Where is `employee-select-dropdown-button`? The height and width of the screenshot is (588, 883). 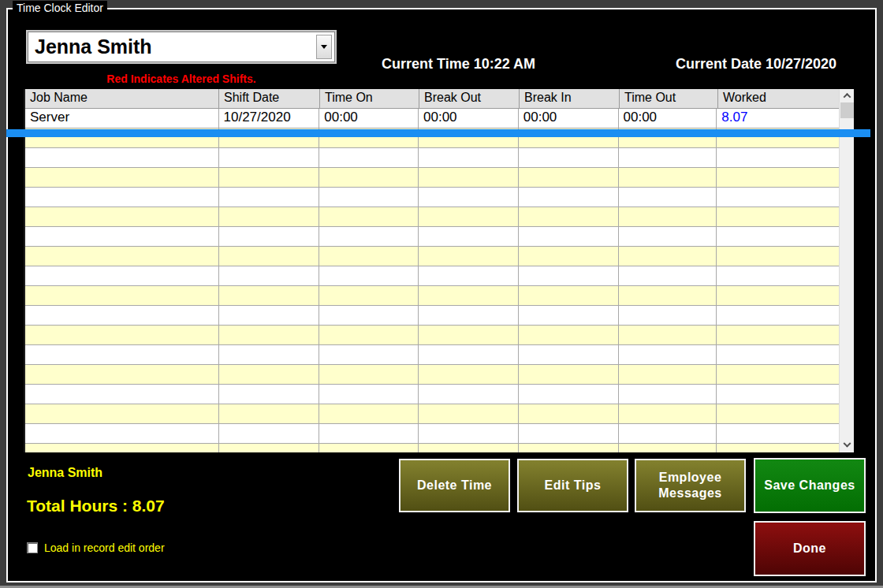
employee-select-dropdown-button is located at coordinates (324, 47).